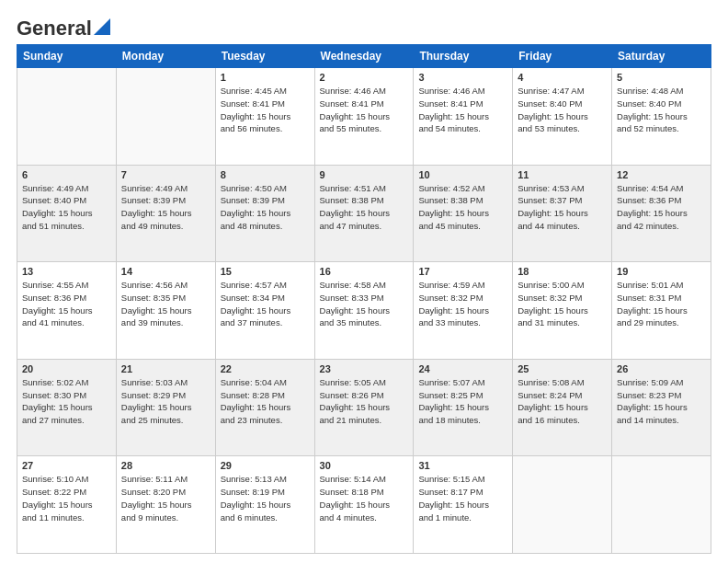  What do you see at coordinates (463, 208) in the screenshot?
I see `day-info: Sunrise: 4:52 AM Sunset: 8:38 PM Dayligh…` at bounding box center [463, 208].